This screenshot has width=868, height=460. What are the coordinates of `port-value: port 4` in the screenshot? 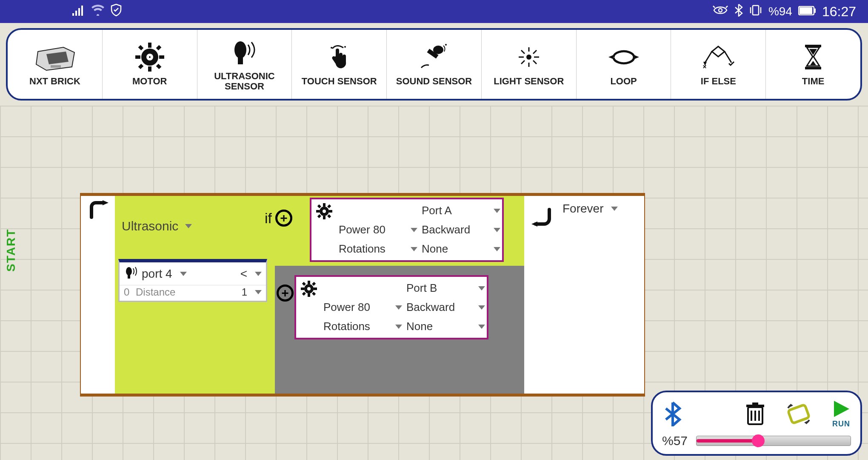 It's located at (157, 274).